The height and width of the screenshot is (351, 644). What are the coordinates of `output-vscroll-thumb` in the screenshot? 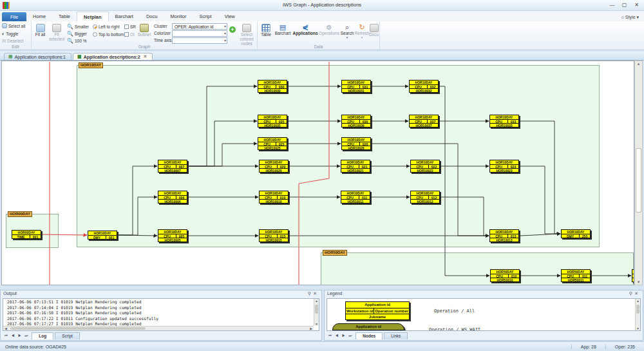 It's located at (317, 309).